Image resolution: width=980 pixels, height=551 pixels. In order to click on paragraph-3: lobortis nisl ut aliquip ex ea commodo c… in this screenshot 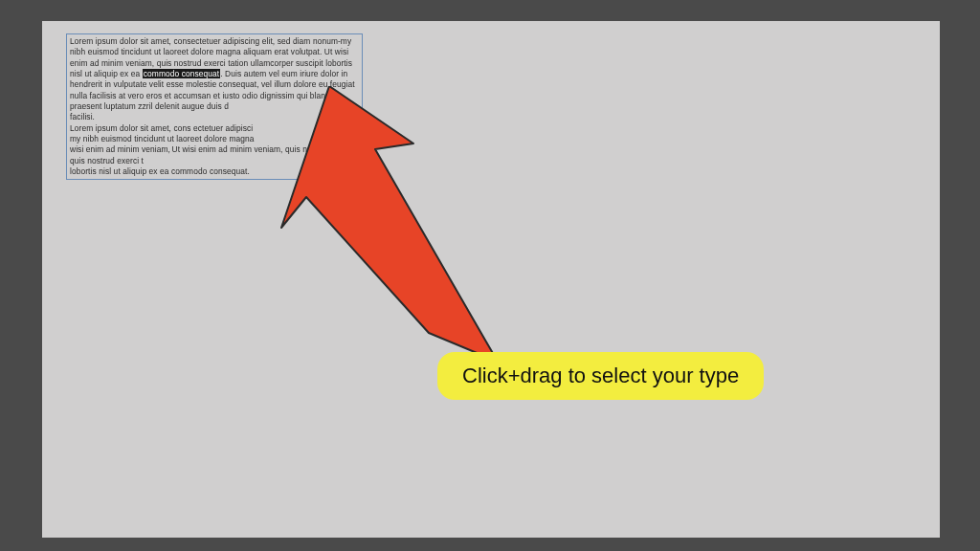, I will do `click(160, 171)`.